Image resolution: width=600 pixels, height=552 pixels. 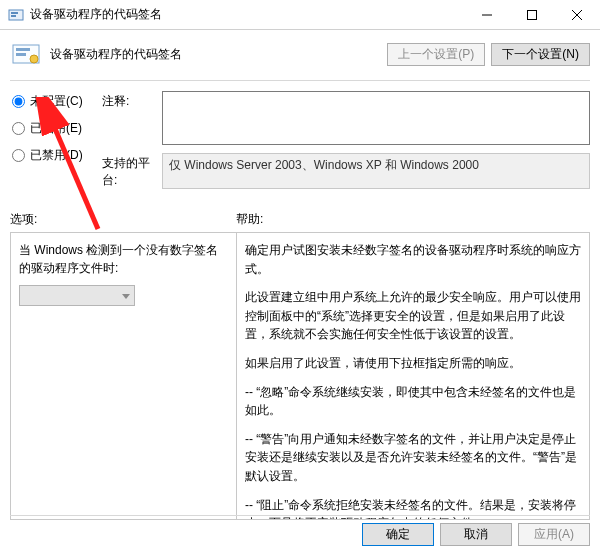 I want to click on radio-disabled: 已禁用(D), so click(x=57, y=156).